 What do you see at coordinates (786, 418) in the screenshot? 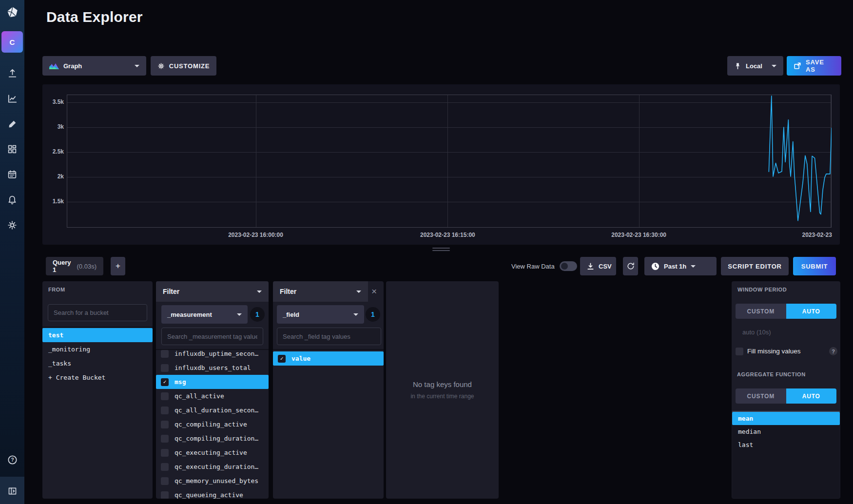
I see `aggregate-item-mean: mean` at bounding box center [786, 418].